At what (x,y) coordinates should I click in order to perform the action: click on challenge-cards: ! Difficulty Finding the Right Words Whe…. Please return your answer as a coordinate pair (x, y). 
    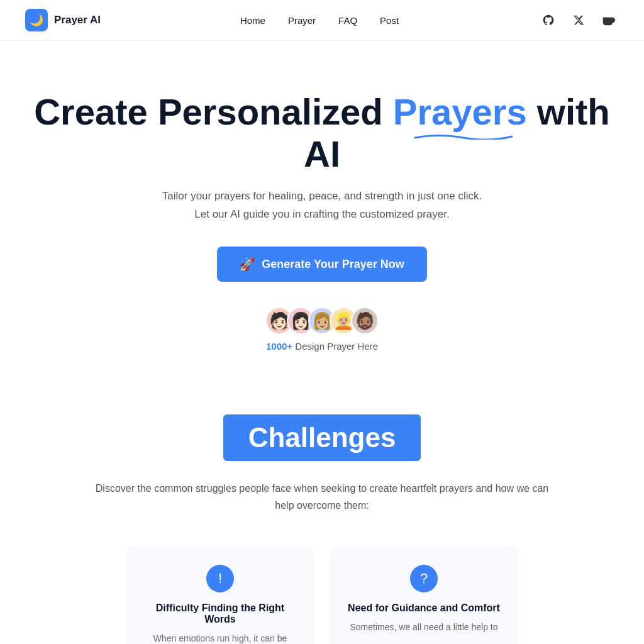
    Looking at the image, I should click on (322, 595).